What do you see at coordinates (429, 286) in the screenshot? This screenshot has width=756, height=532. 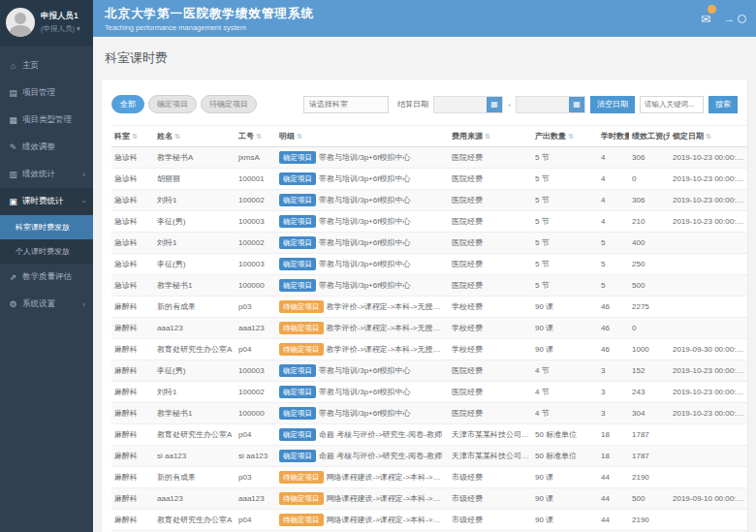 I see `table-row: 急诊科教学秘书1100000确定项目带教与培训/3p+6f模拟中心医院经费5 节…` at bounding box center [429, 286].